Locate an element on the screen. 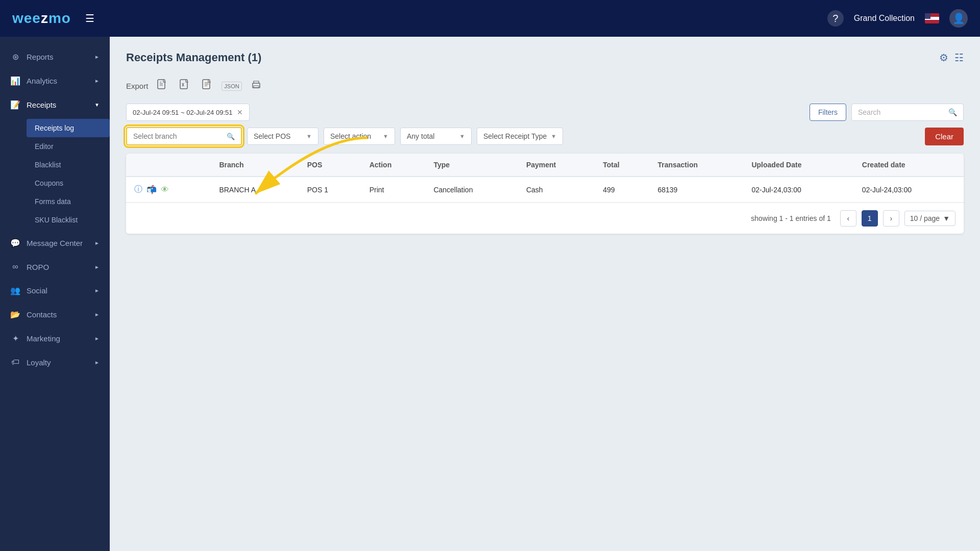  pagination-page-1-button: 1 is located at coordinates (870, 218).